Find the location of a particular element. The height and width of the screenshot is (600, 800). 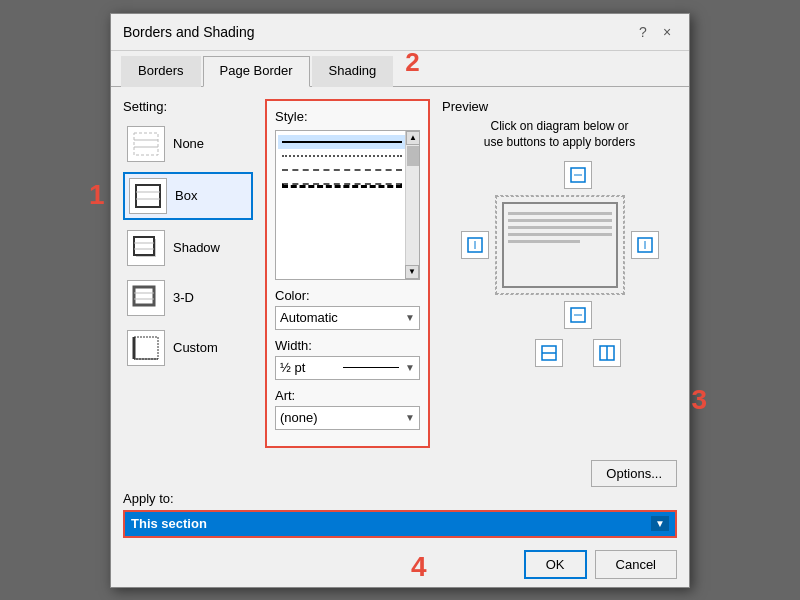

art-arrow-icon: ▼ is located at coordinates (410, 418).